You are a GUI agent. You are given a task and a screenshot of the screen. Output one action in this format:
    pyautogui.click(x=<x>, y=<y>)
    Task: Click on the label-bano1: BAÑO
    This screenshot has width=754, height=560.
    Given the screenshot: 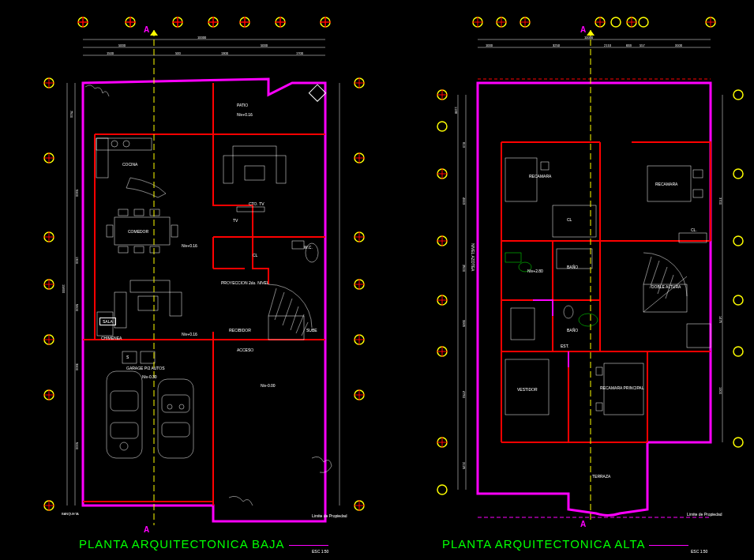 What is the action you would take?
    pyautogui.click(x=572, y=267)
    